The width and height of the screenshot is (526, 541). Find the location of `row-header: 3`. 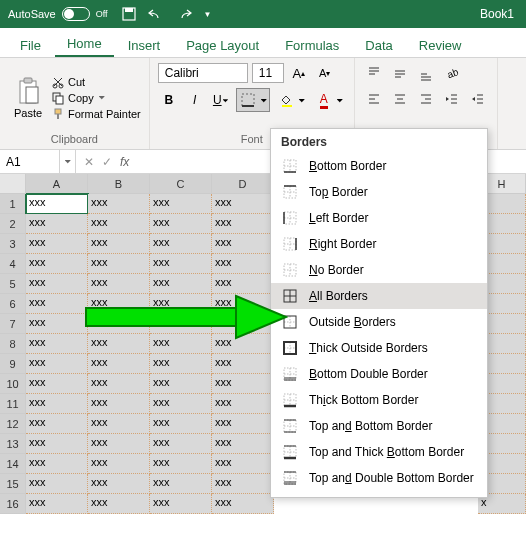

row-header: 3 is located at coordinates (13, 244).